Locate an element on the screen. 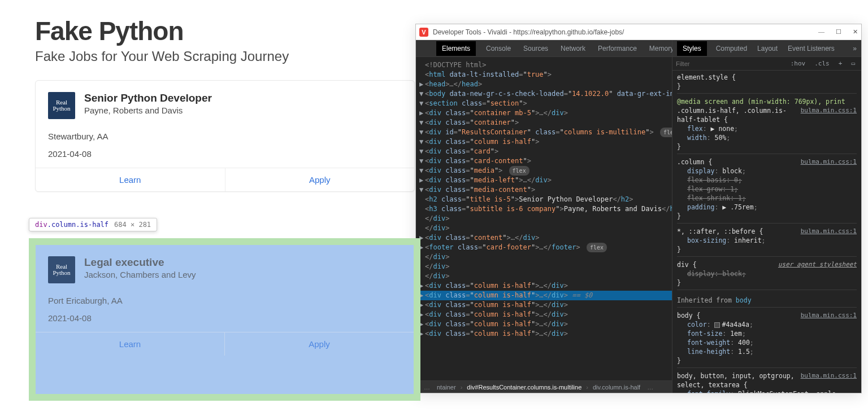  job-company: Payne, Roberts and Davis is located at coordinates (148, 111).